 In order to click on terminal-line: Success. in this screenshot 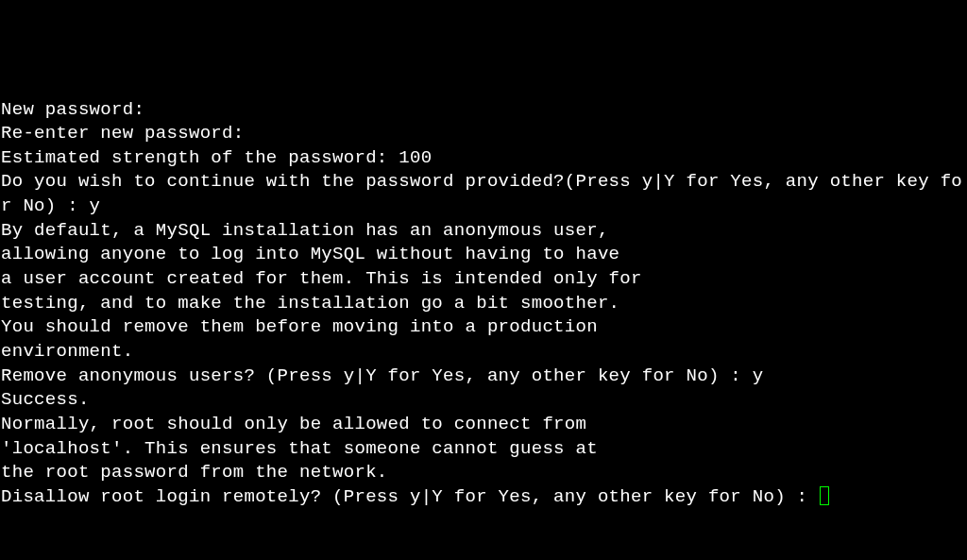, I will do `click(484, 400)`.